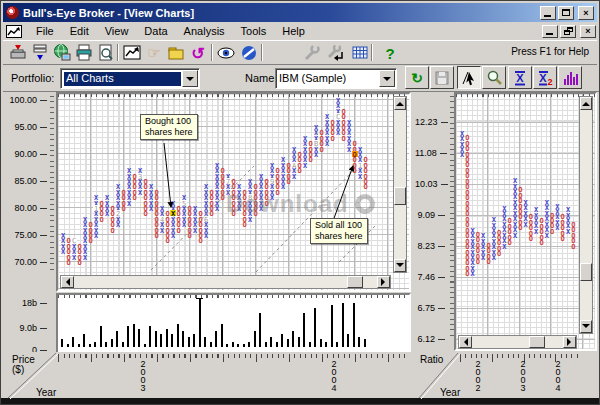 Image resolution: width=600 pixels, height=405 pixels. What do you see at coordinates (300, 12) in the screenshot?
I see `title-bar: Bull's-Eye Broker - [View Charts] ×` at bounding box center [300, 12].